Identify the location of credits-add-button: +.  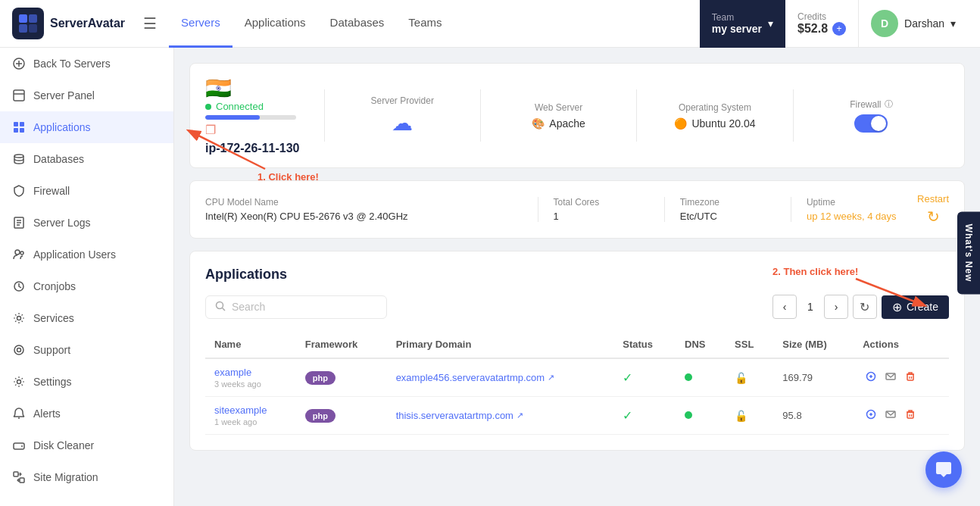
(839, 29).